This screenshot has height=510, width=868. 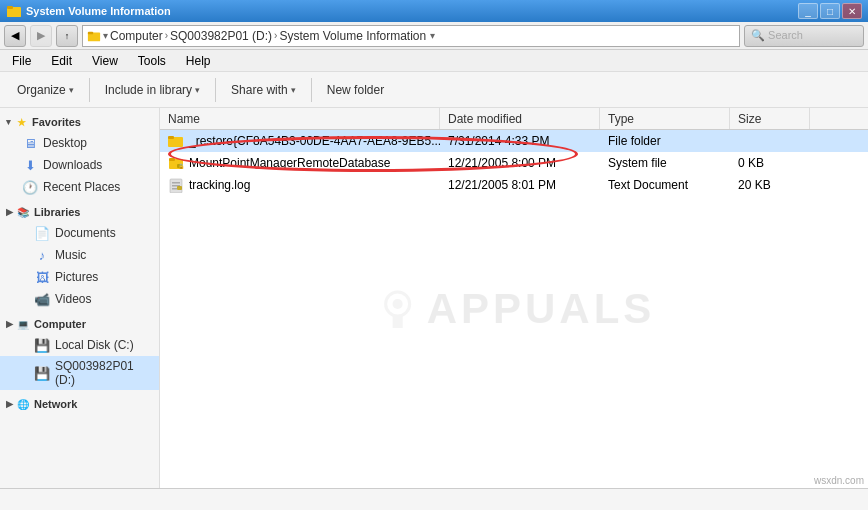 What do you see at coordinates (352, 36) in the screenshot?
I see `path-folder: System Volume Information` at bounding box center [352, 36].